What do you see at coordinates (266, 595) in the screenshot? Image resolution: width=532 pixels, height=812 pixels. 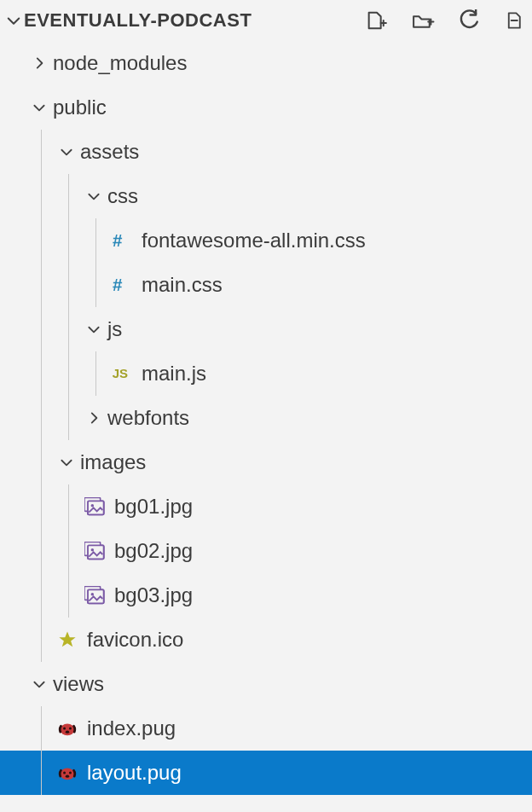 I see `file-bg03: bg03.jpg` at bounding box center [266, 595].